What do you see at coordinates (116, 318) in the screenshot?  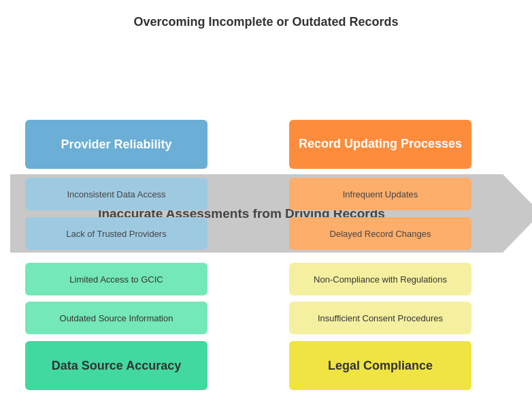 I see `outdated-source-info-box: Outdated Source Information` at bounding box center [116, 318].